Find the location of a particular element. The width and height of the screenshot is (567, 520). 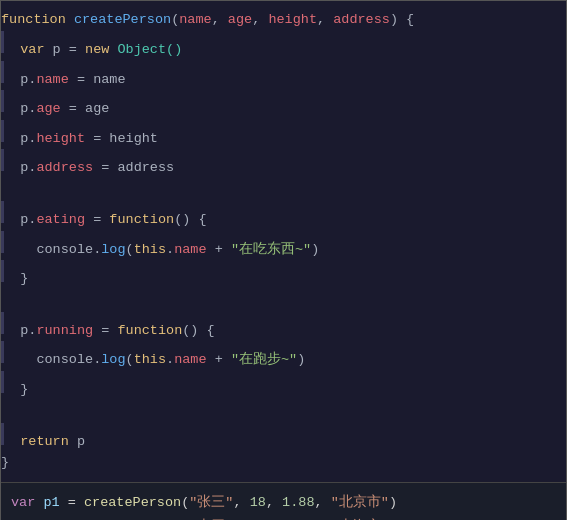

code-line: p.height = height is located at coordinates (284, 135).